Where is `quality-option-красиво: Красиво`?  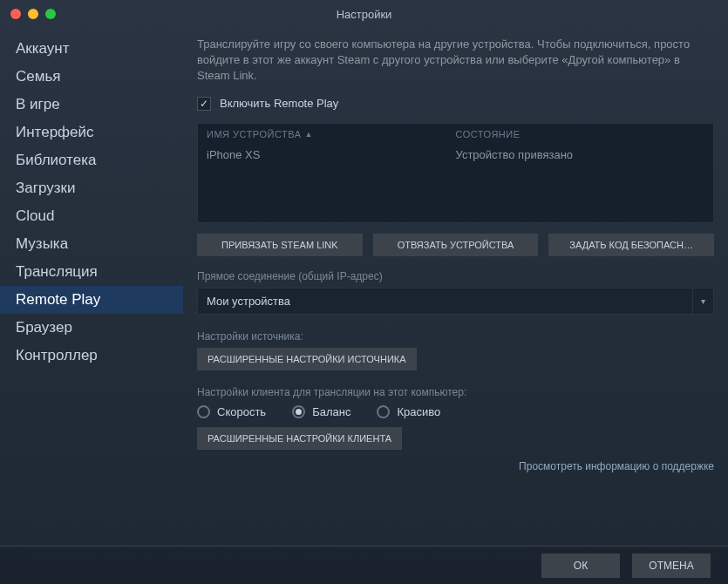 quality-option-красиво: Красиво is located at coordinates (408, 411).